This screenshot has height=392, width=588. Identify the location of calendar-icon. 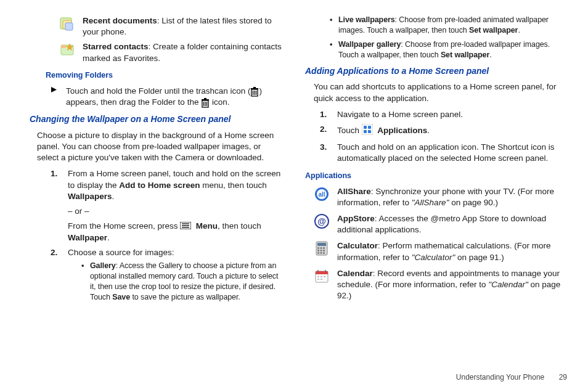
(322, 276).